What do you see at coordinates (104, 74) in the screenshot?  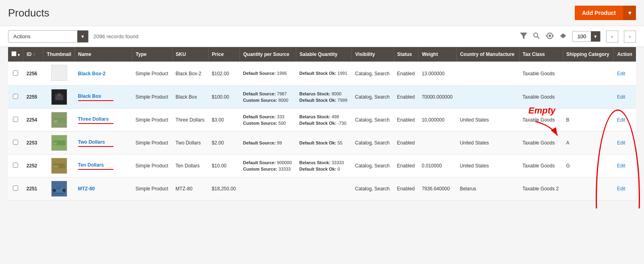 I see `product-name-cell: Black Box-2` at bounding box center [104, 74].